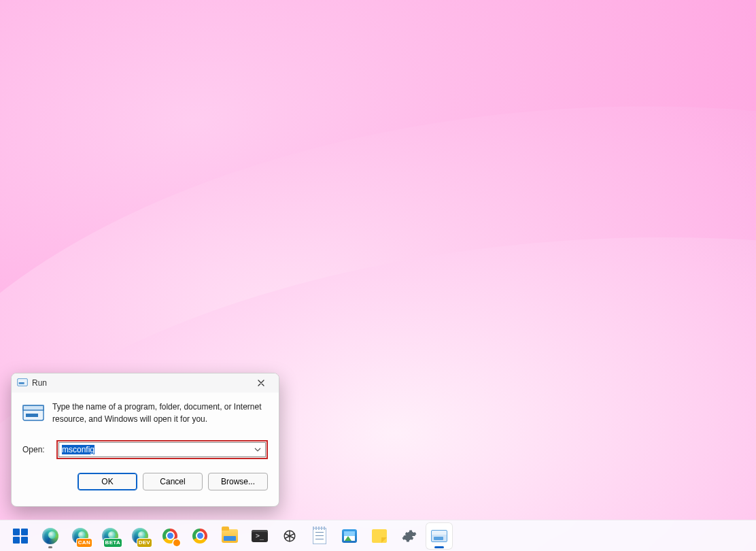 Image resolution: width=756 pixels, height=551 pixels. Describe the element at coordinates (170, 536) in the screenshot. I see `taskbar-item-chrome-canary` at that location.